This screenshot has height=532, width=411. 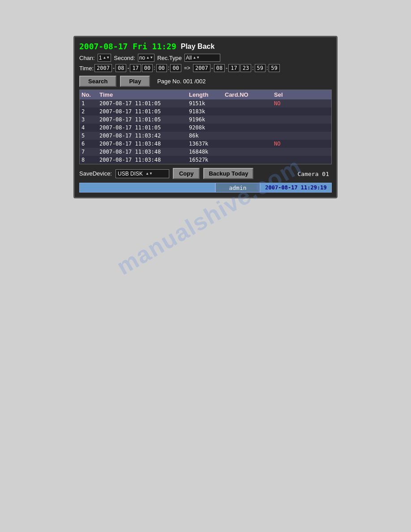 What do you see at coordinates (90, 120) in the screenshot?
I see `td-no: 3` at bounding box center [90, 120].